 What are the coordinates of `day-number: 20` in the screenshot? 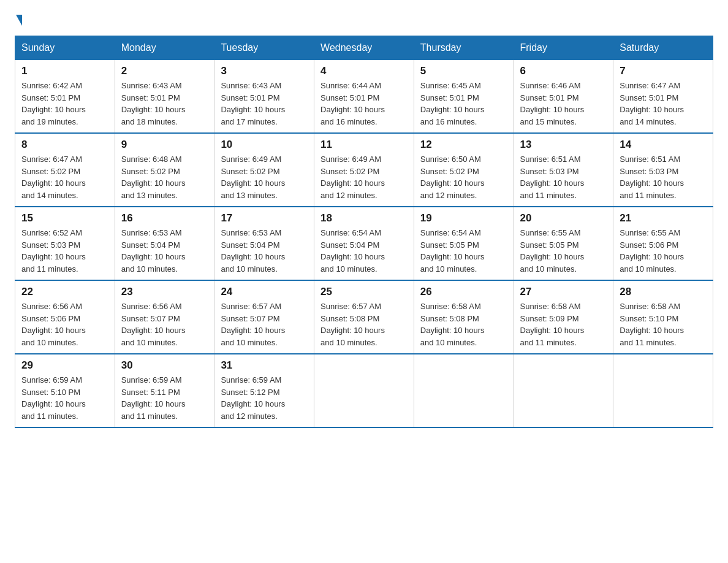 It's located at (564, 218).